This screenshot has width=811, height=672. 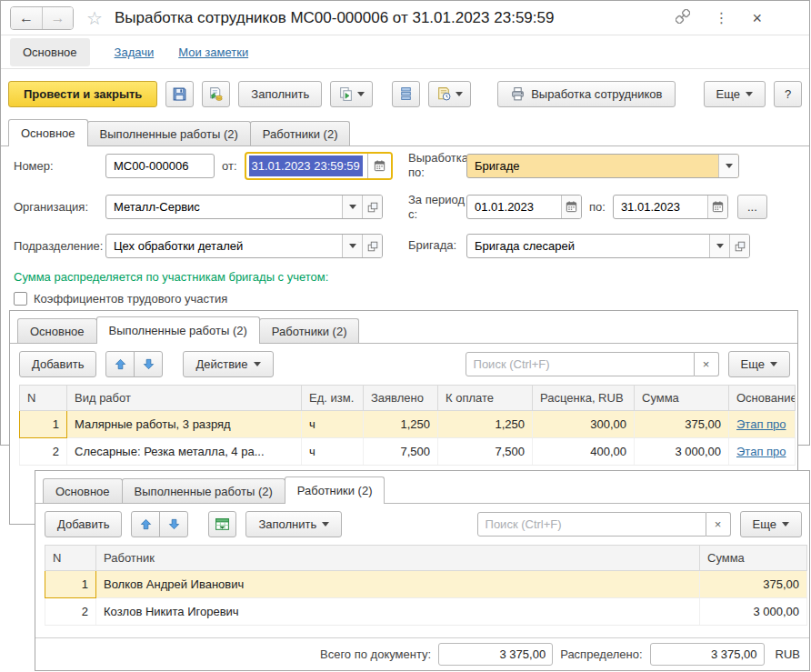 I want to click on print-report-button: Выработка сотрудников, so click(x=586, y=95).